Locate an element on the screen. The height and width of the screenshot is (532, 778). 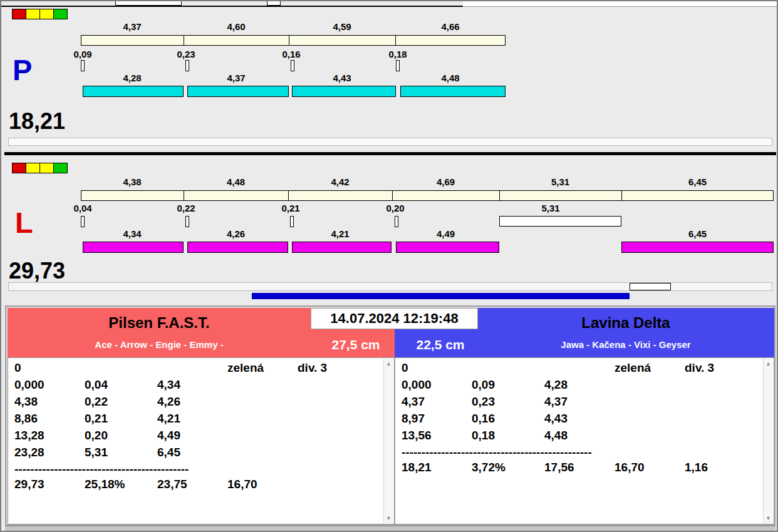
l-top-bar is located at coordinates (427, 195).